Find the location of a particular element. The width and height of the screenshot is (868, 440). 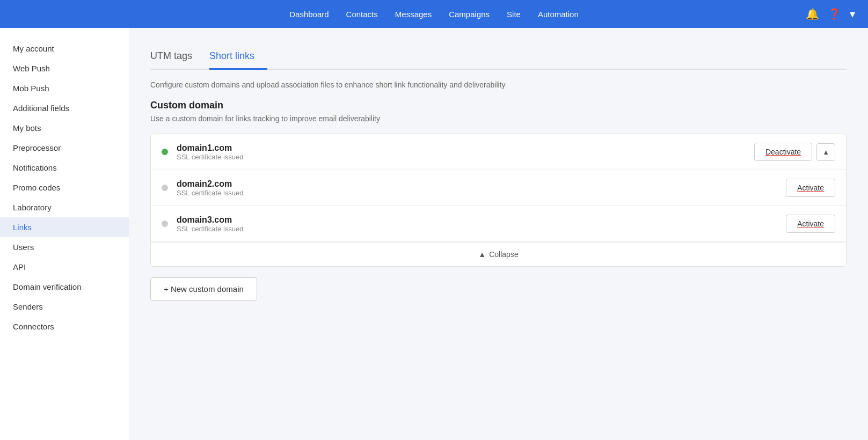

custom-domain-title: Custom domain is located at coordinates (498, 105).